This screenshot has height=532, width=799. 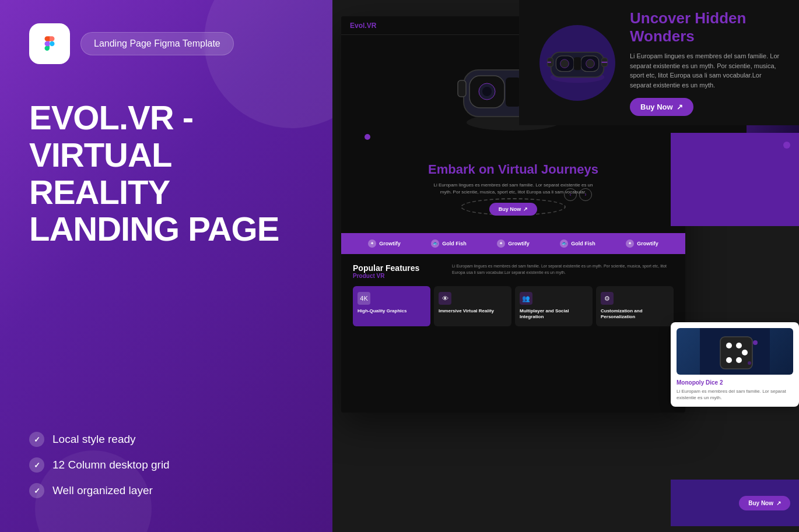 I want to click on brand-icon-5: ✦, so click(x=630, y=244).